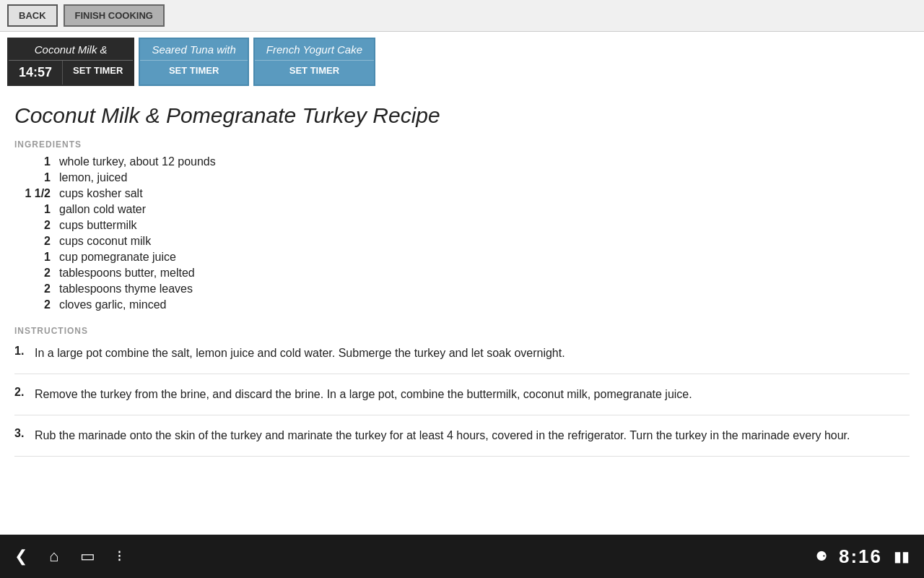  I want to click on taskbar-right-status: ⚈ 8:16 ▮▮, so click(863, 556).